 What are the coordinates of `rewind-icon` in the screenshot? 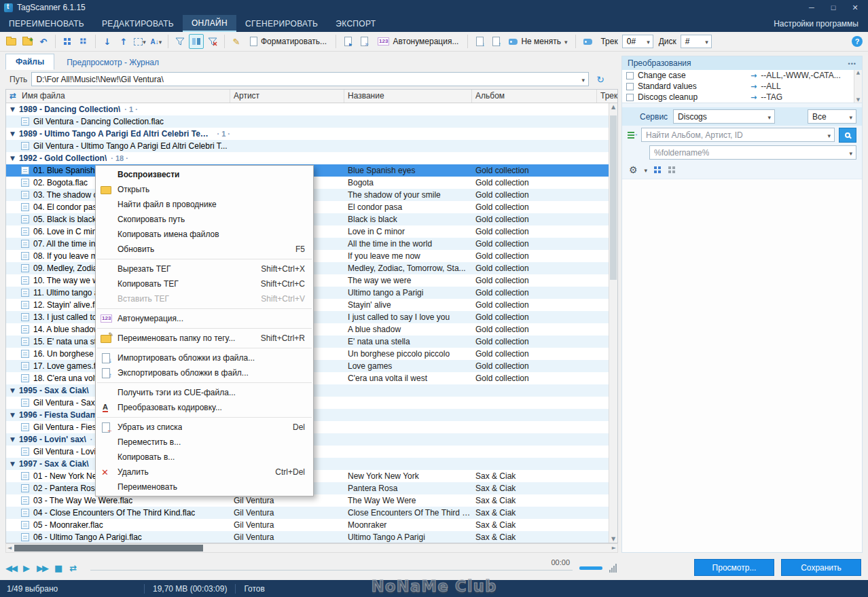 It's located at (11, 568).